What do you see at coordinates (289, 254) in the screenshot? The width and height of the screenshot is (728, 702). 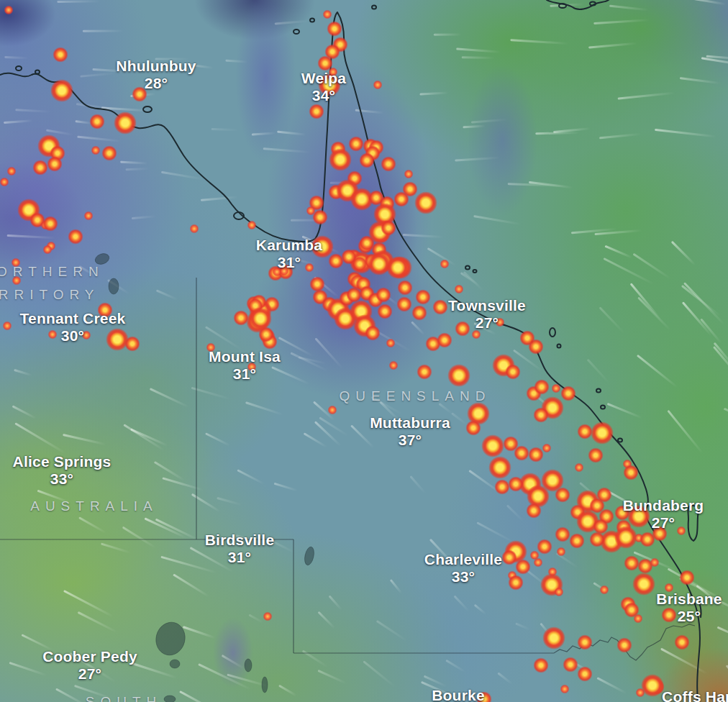 I see `city-label-karumba: Karumba31°` at bounding box center [289, 254].